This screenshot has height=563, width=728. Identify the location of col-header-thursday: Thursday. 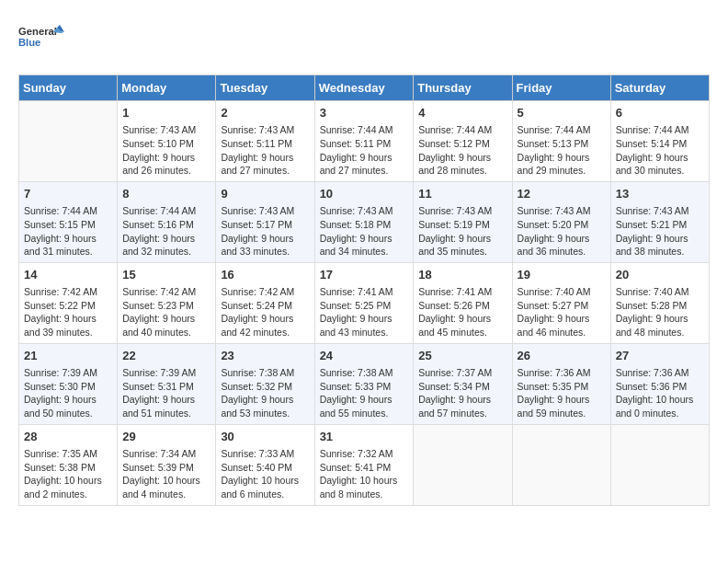
(463, 88).